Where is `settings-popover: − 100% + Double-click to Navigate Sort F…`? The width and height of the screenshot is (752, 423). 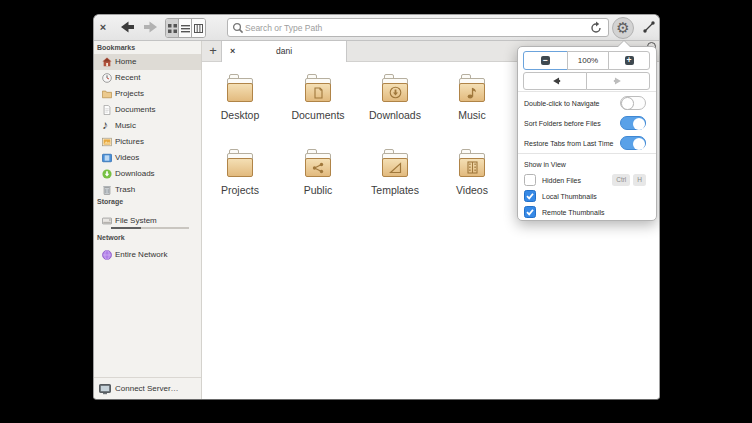
settings-popover: − 100% + Double-click to Navigate Sort F… is located at coordinates (587, 134).